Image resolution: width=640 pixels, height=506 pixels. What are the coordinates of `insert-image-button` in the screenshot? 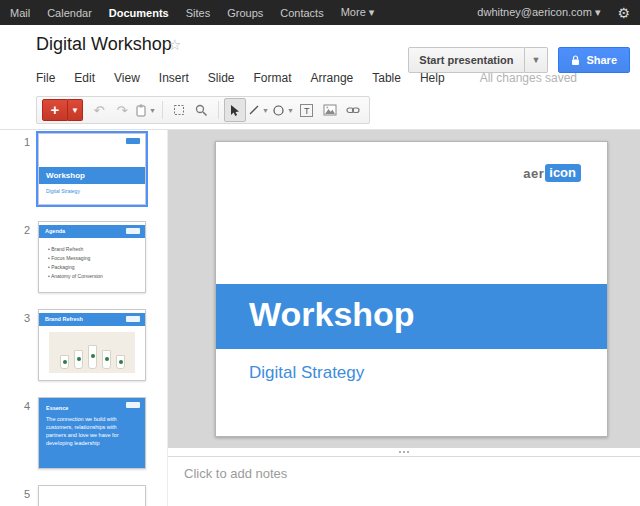 It's located at (330, 110).